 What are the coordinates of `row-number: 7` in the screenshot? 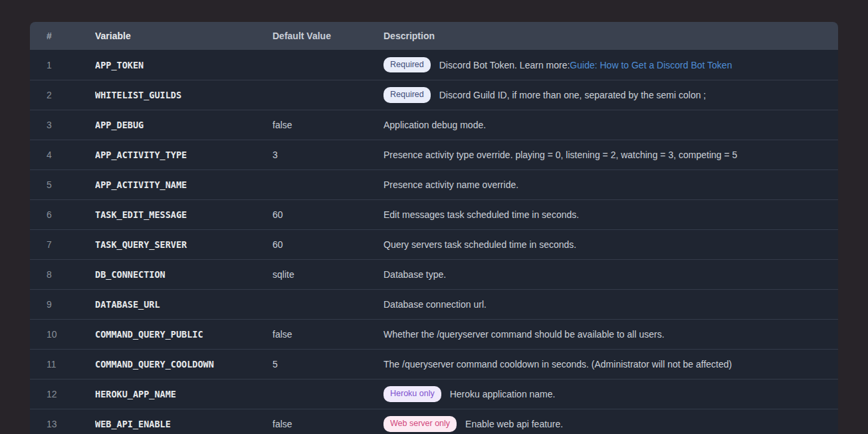 It's located at (62, 245).